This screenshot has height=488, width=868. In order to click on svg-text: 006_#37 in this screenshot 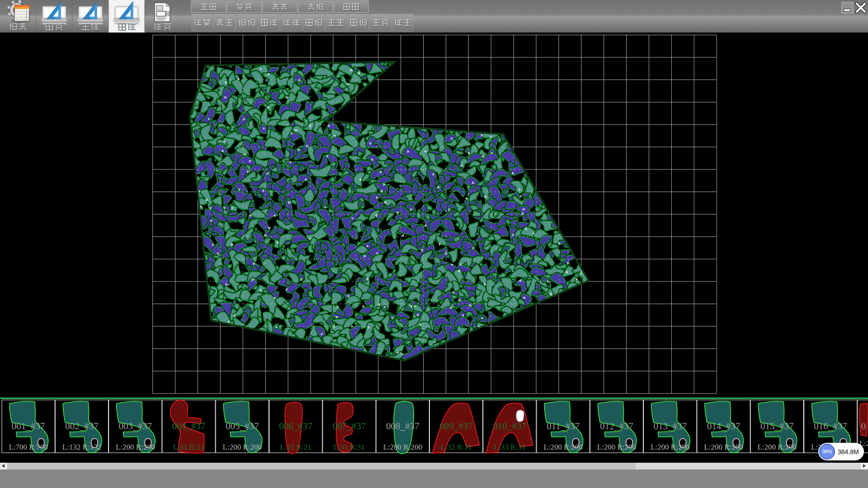, I will do `click(296, 426)`.